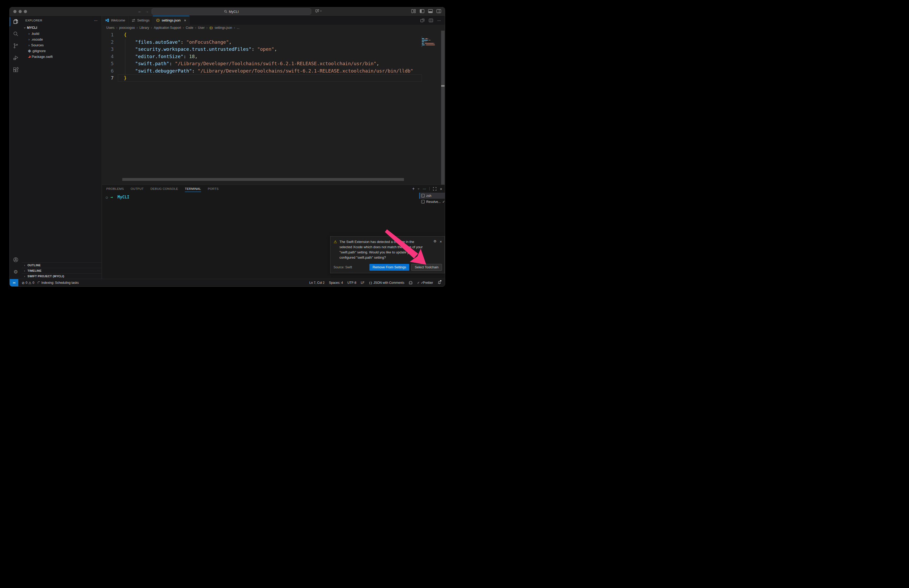 The width and height of the screenshot is (909, 588). Describe the element at coordinates (441, 189) in the screenshot. I see `close-panel-icon: ×` at that location.